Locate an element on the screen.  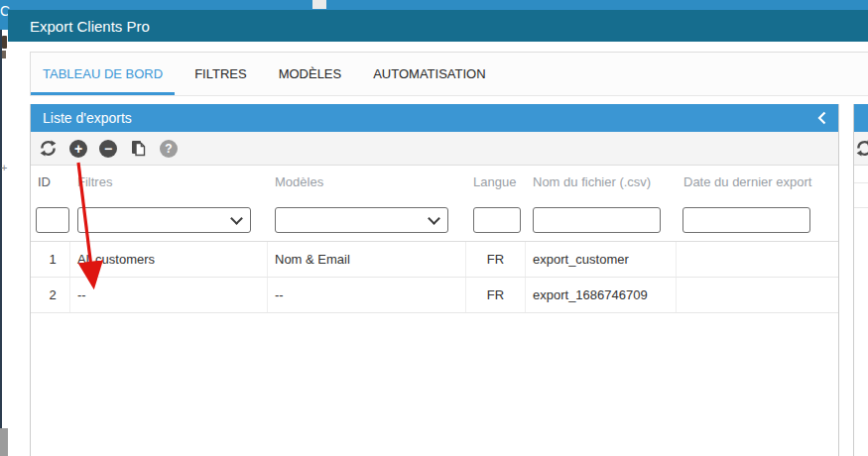
secondary-panel-header is located at coordinates (861, 118).